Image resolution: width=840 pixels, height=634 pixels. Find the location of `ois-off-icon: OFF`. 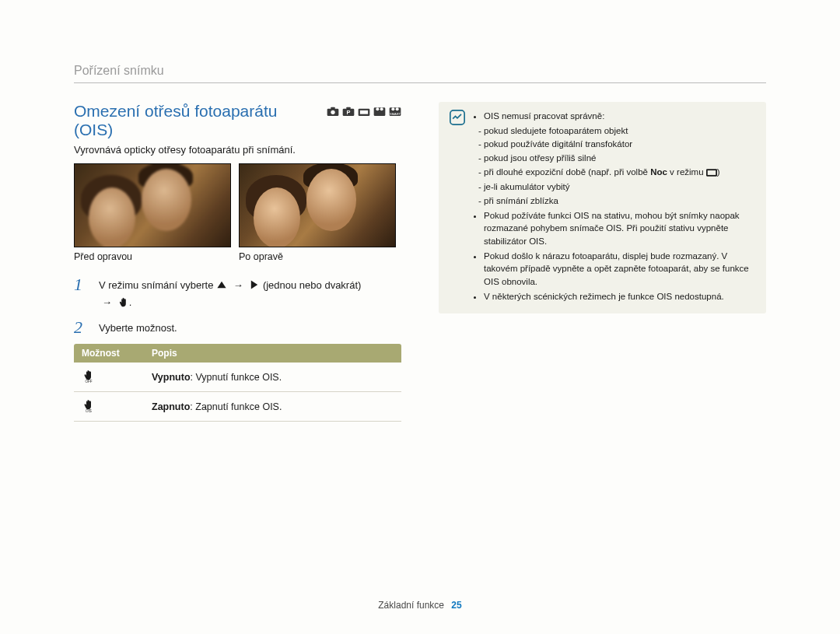

ois-off-icon: OFF is located at coordinates (89, 376).